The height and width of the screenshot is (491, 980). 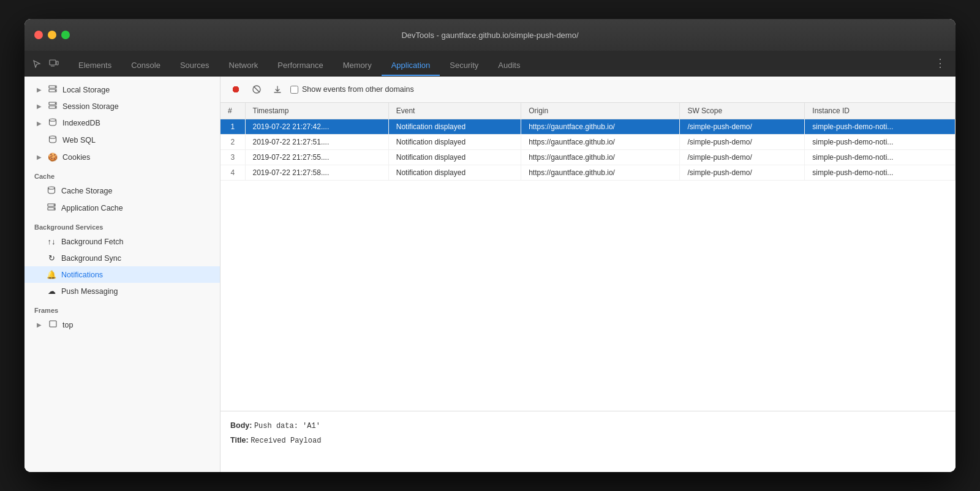 What do you see at coordinates (880, 111) in the screenshot?
I see `col-instance-id: Instance ID` at bounding box center [880, 111].